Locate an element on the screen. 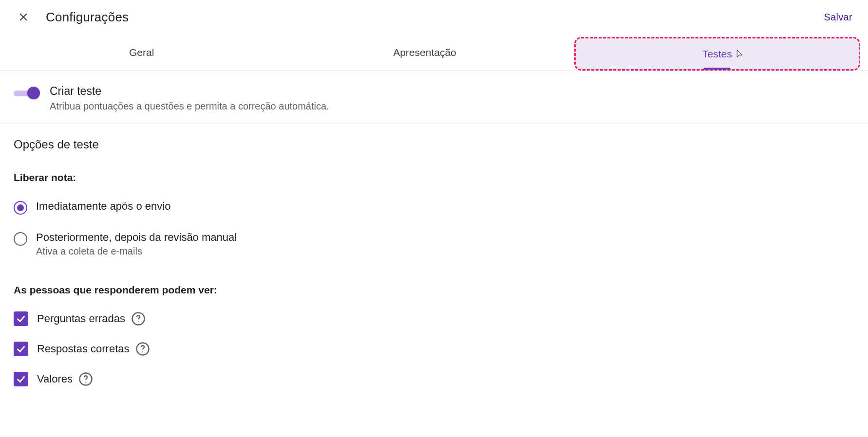  tab-geral: Geral is located at coordinates (141, 53).